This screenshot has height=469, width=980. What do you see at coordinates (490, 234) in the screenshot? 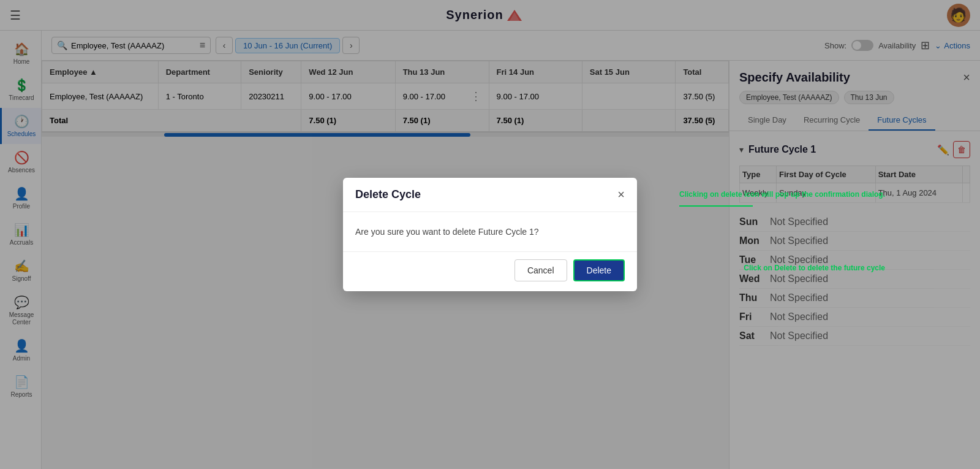
I see `delete-cycle-dialog: Delete Cycle × Are you sure you want to …` at bounding box center [490, 234].